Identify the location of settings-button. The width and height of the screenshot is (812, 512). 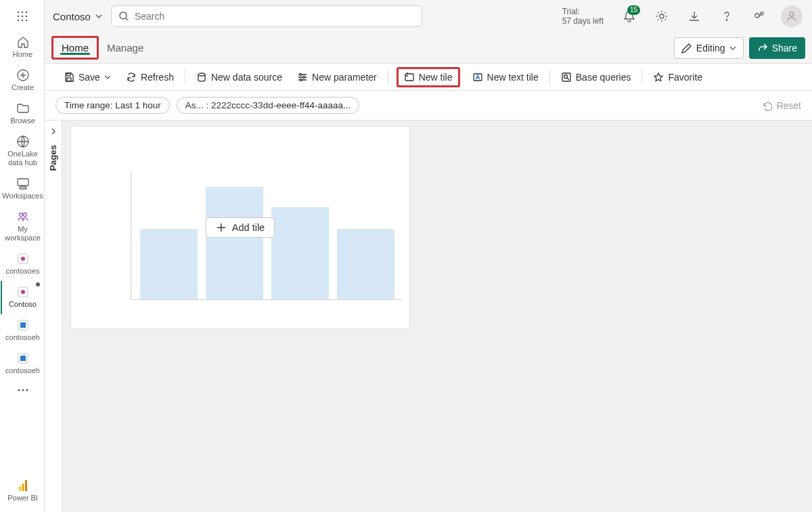
(662, 16).